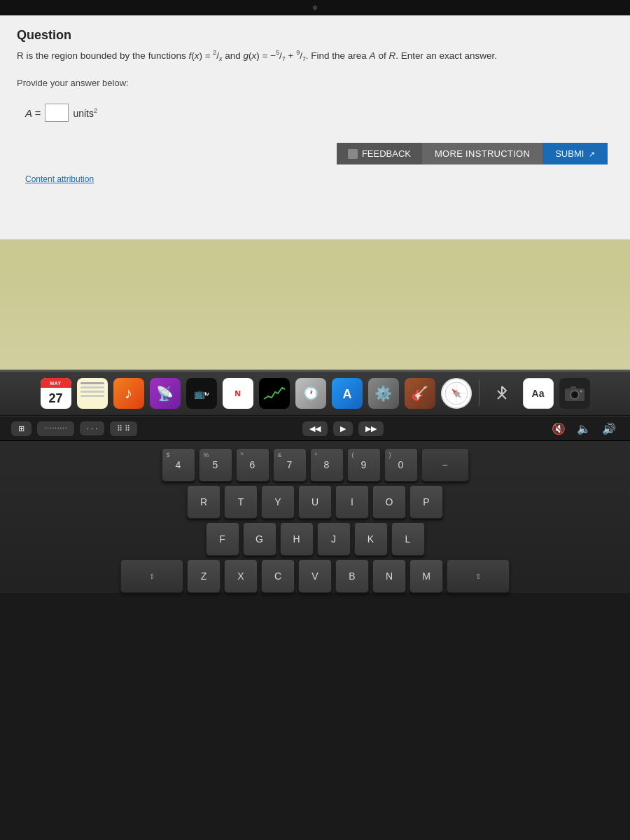  Describe the element at coordinates (347, 394) in the screenshot. I see `svg-text: A` at that location.